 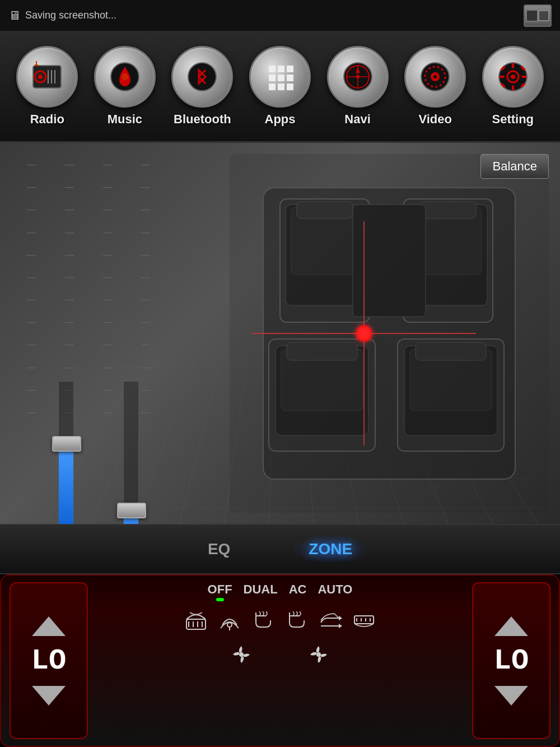 What do you see at coordinates (131, 453) in the screenshot?
I see `loudness-slider: Loud` at bounding box center [131, 453].